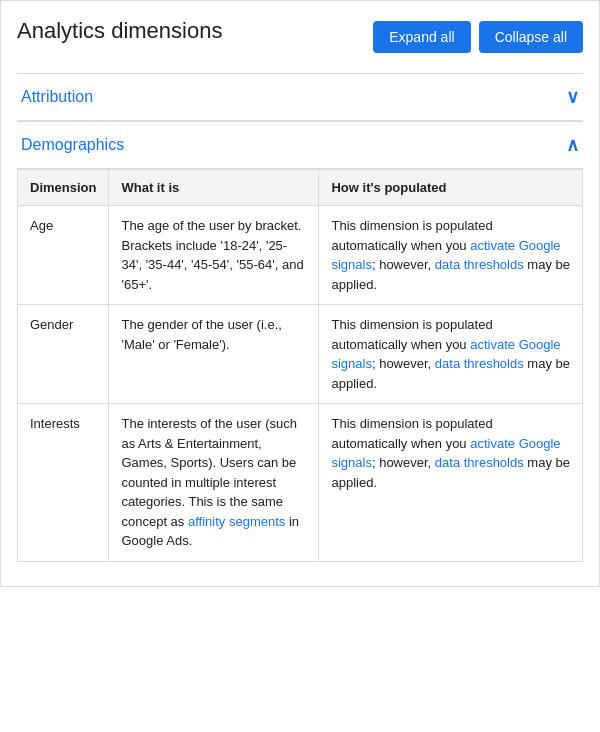  I want to click on col-header-how: How it's populated, so click(451, 188).